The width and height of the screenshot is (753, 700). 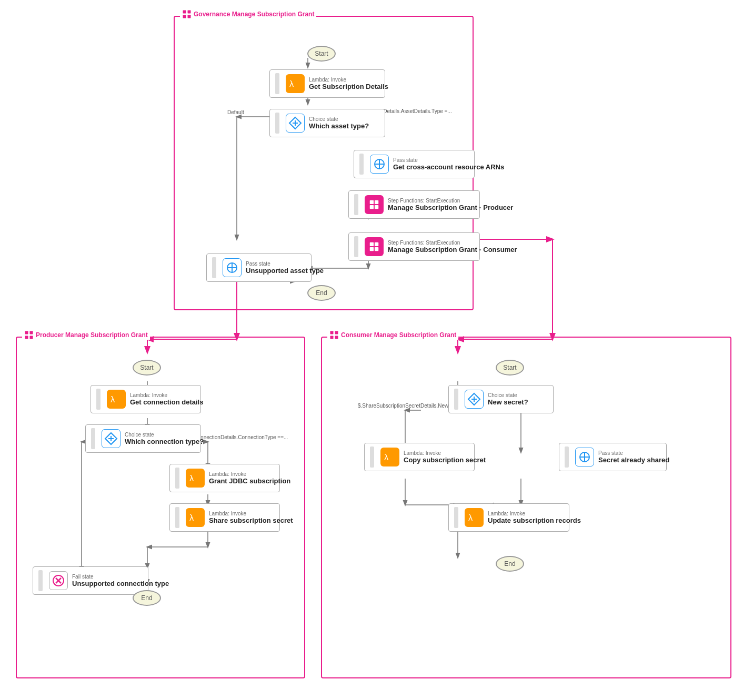 What do you see at coordinates (510, 368) in the screenshot?
I see `cons-start-oval: Start` at bounding box center [510, 368].